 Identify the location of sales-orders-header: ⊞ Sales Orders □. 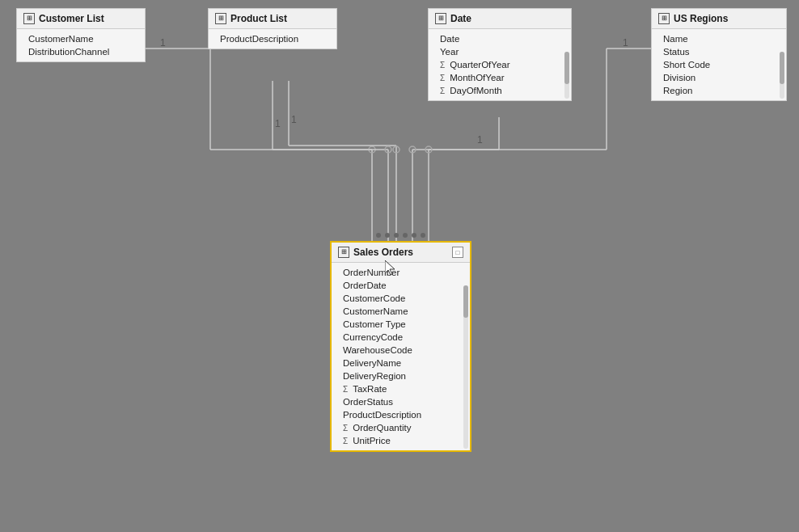
(401, 252).